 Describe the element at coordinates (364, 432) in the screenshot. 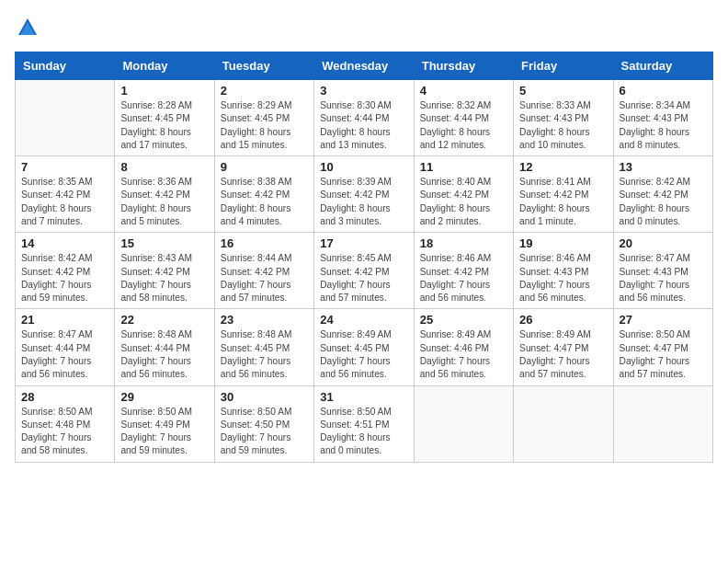

I see `day-info: Sunrise: 8:50 AM Sunset: 4:51 PM Dayligh…` at that location.